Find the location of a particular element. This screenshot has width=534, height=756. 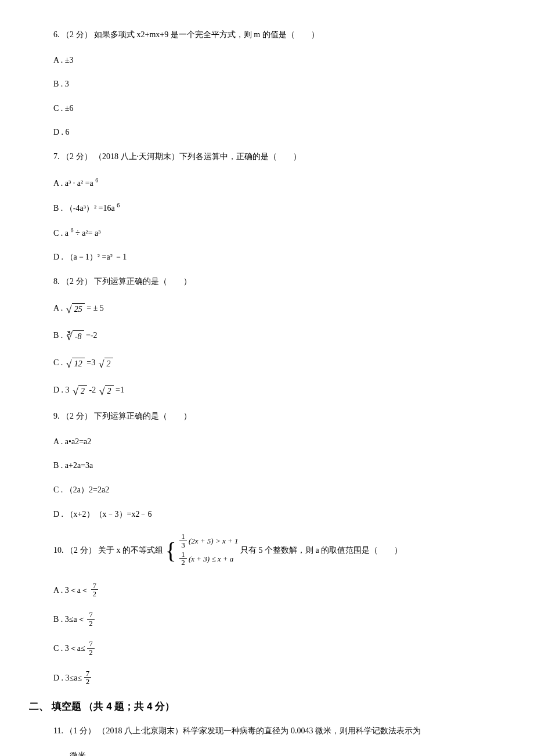

q7-option-d: D . （a－1）² =a² －1 is located at coordinates (279, 257).